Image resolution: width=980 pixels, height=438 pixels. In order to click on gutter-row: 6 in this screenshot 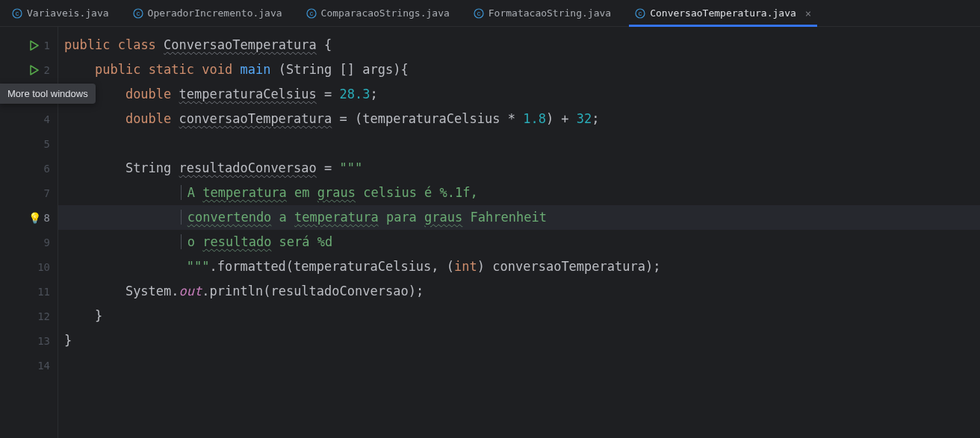, I will do `click(28, 169)`.